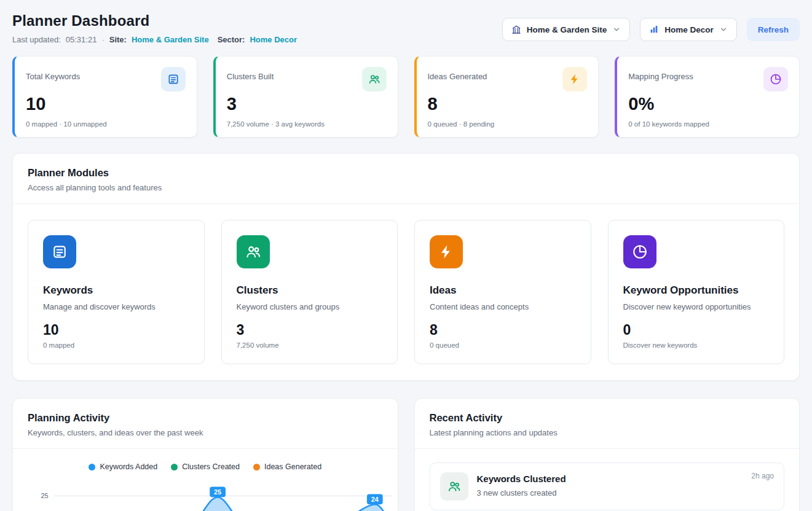  Describe the element at coordinates (503, 292) in the screenshot. I see `module-card-ideas: Ideas Content ideas and concepts 8 0 que…` at that location.